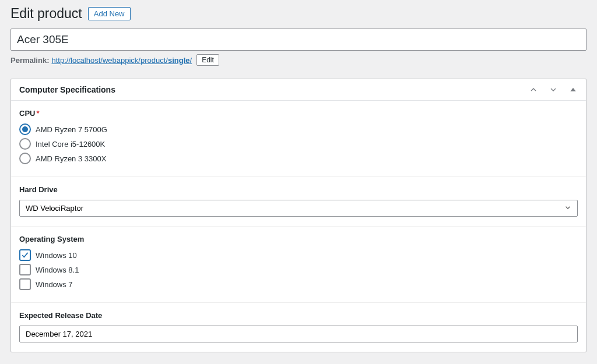 This screenshot has height=364, width=597. What do you see at coordinates (191, 61) in the screenshot?
I see `permalink-url-suffix: /` at bounding box center [191, 61].